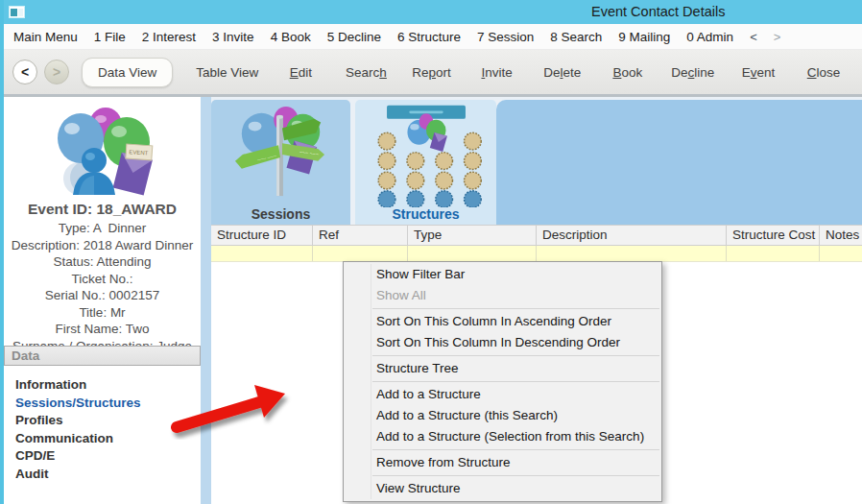 Image resolution: width=862 pixels, height=504 pixels. I want to click on menu-item-sort-descending: Sort On This Column In Descending Order, so click(503, 343).